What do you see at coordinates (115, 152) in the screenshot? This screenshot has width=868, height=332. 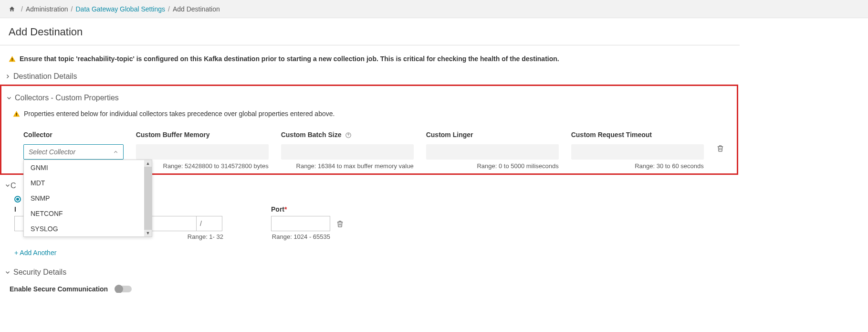 I see `chevron-up-icon` at bounding box center [115, 152].